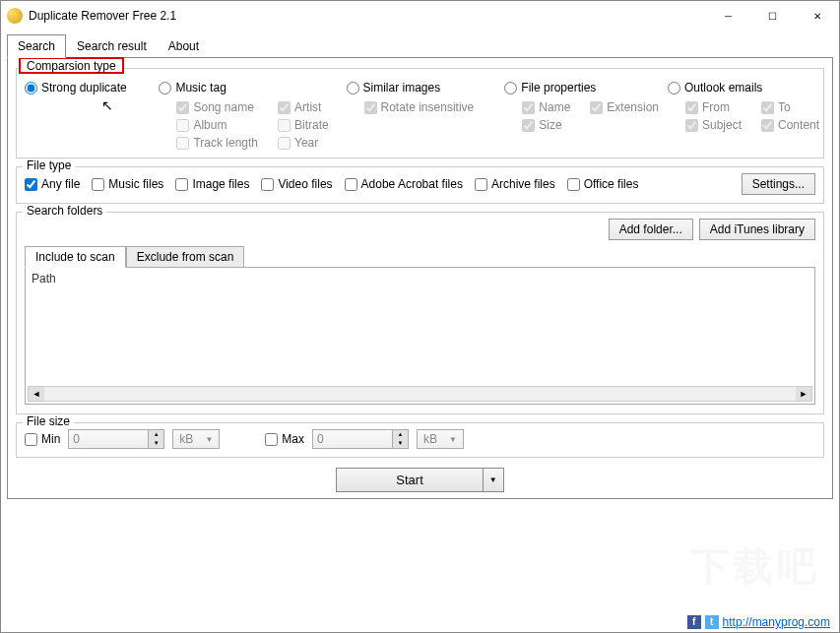 The height and width of the screenshot is (633, 840). Describe the element at coordinates (440, 439) in the screenshot. I see `max-unit-select: kB▼` at that location.